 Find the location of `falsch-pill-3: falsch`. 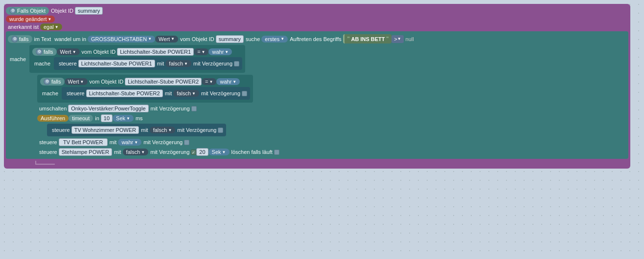

falsch-pill-3: falsch is located at coordinates (162, 130).